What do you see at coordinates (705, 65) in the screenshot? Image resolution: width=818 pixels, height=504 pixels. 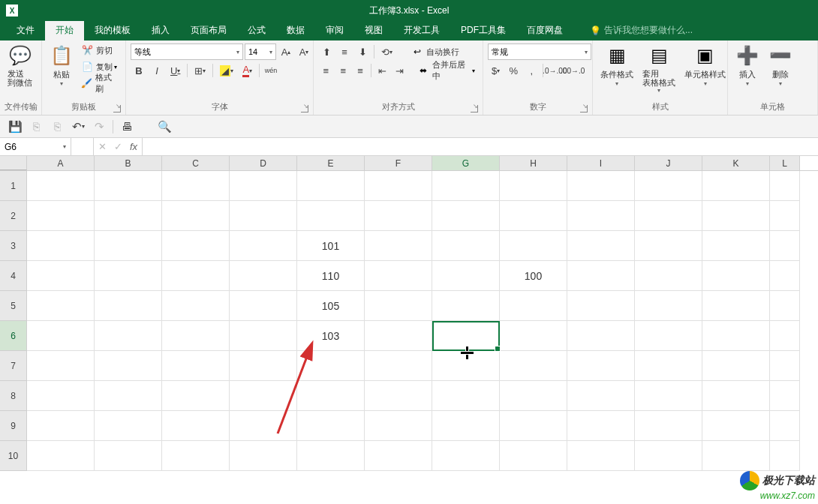 I see `cell-styles-button: ▣ 单元格样式 ▾` at bounding box center [705, 65].